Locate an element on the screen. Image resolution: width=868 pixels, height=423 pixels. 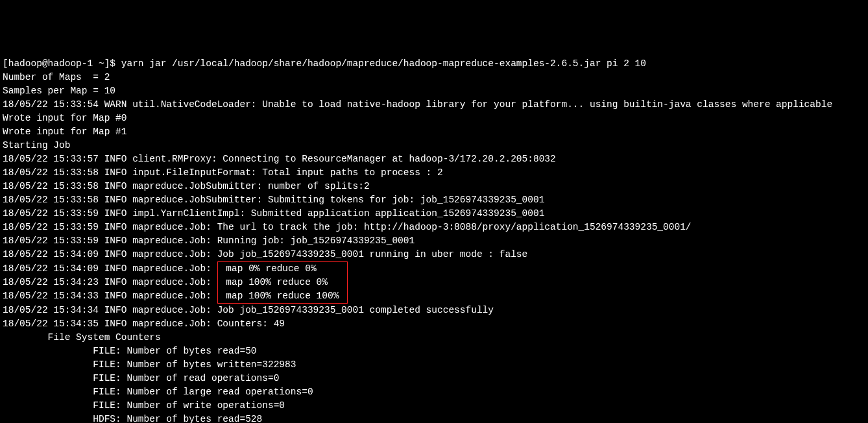
log-line: File System Counters is located at coordinates (434, 337).